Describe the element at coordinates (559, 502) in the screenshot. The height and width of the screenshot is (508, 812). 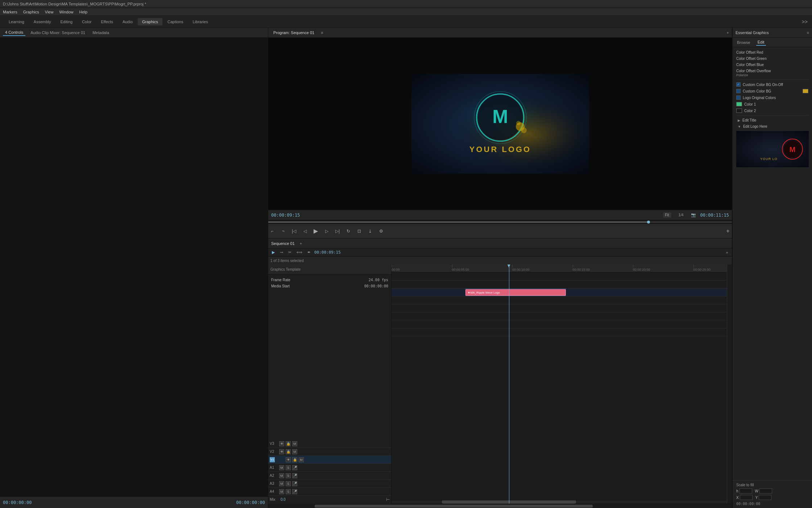
I see `timeline-scrollbar` at that location.